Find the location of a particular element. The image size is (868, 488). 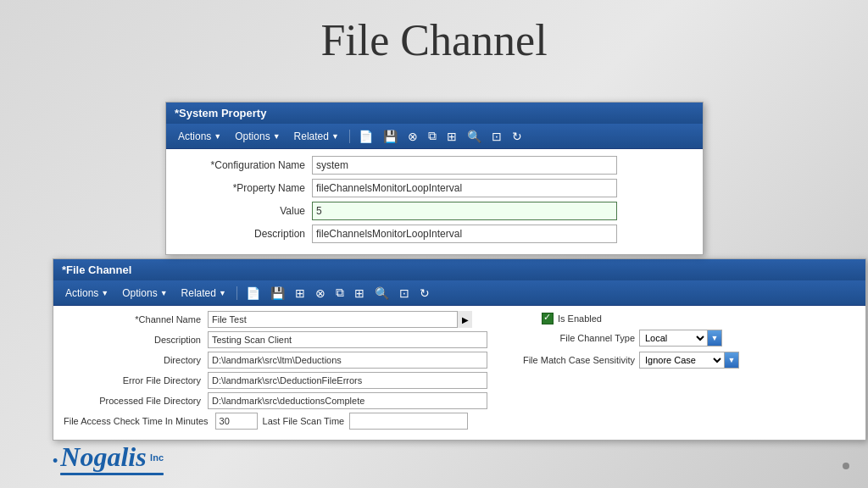

fc-type-arrow: ▼ is located at coordinates (715, 338).